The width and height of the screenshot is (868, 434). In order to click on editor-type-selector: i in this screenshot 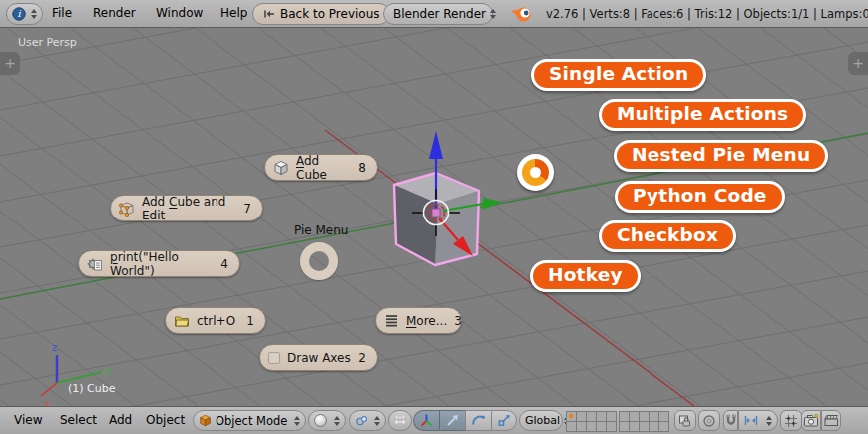, I will do `click(24, 14)`.